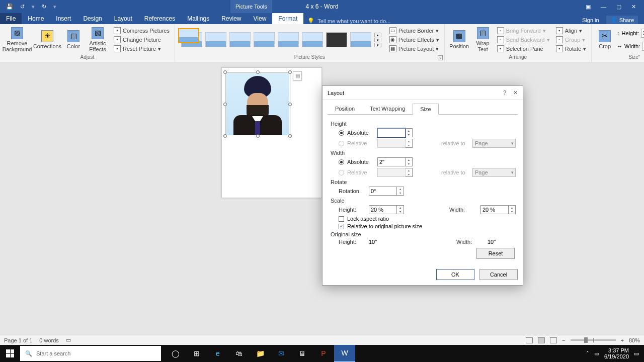 The width and height of the screenshot is (644, 362). Describe the element at coordinates (189, 36) in the screenshot. I see `style-thumb-selected` at that location.